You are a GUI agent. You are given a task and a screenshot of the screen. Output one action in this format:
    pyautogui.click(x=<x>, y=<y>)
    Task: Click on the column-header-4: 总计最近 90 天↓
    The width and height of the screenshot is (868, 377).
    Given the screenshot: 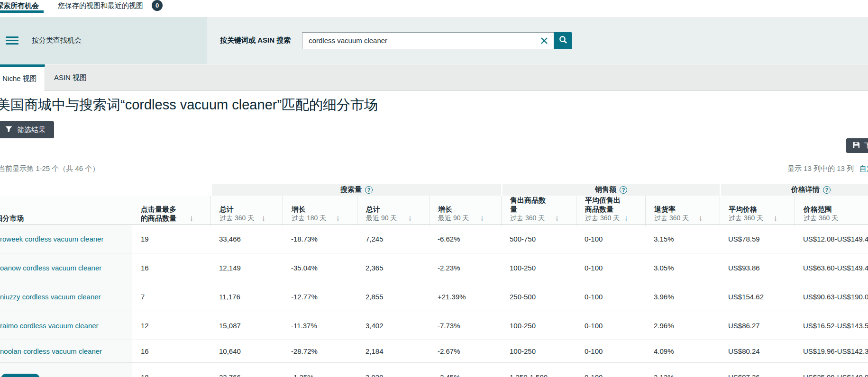 What is the action you would take?
    pyautogui.click(x=393, y=211)
    